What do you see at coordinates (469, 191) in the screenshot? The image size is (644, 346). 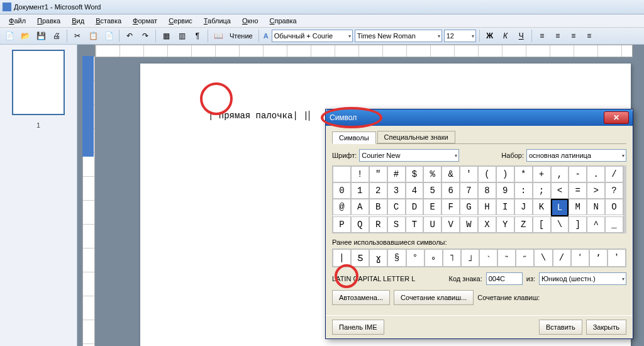 I see `char-cell: 7` at bounding box center [469, 191].